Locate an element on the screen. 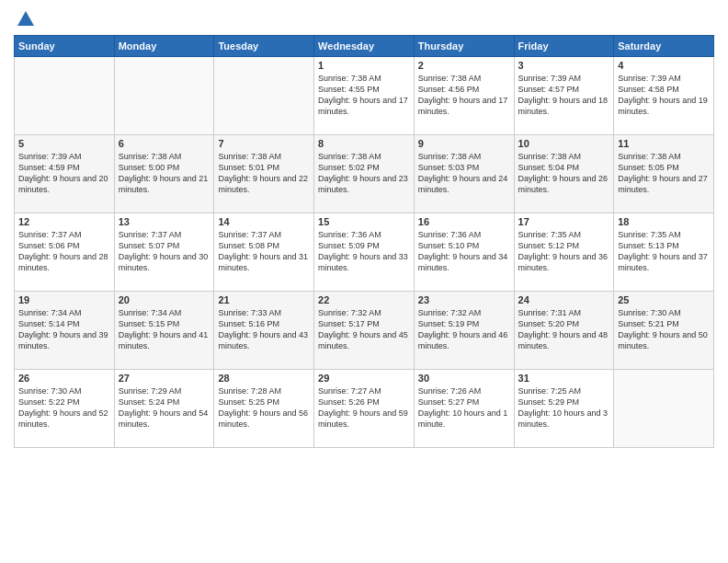 Image resolution: width=728 pixels, height=563 pixels. calendar-cell: 12Sunrise: 7:37 AM Sunset: 5:06 PM Dayli… is located at coordinates (64, 252).